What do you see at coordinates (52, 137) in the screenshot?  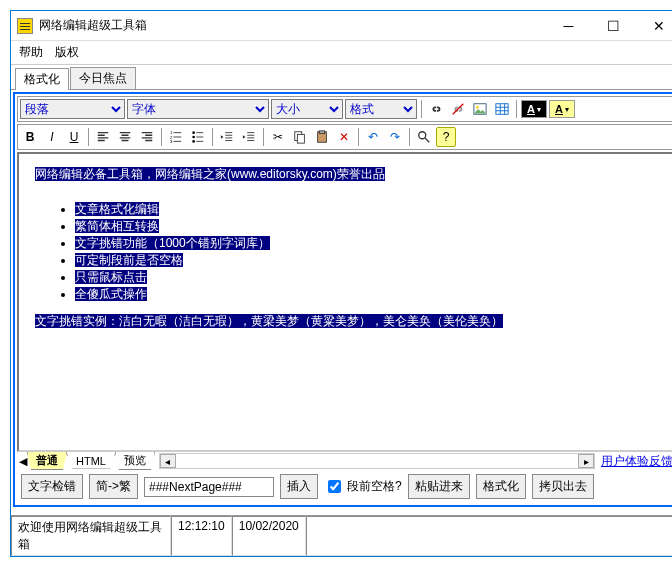 I see `italic-button: I` at bounding box center [52, 137].